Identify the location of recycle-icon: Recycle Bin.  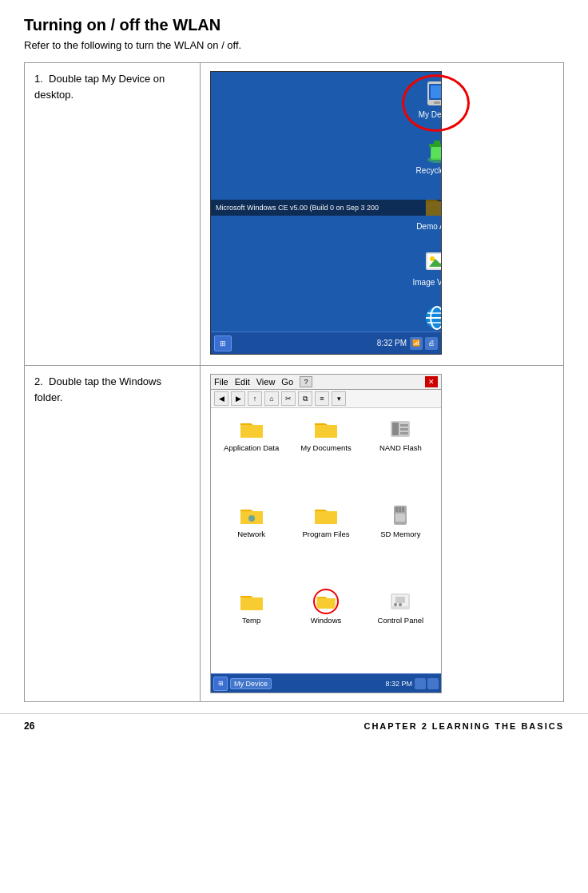
(425, 156).